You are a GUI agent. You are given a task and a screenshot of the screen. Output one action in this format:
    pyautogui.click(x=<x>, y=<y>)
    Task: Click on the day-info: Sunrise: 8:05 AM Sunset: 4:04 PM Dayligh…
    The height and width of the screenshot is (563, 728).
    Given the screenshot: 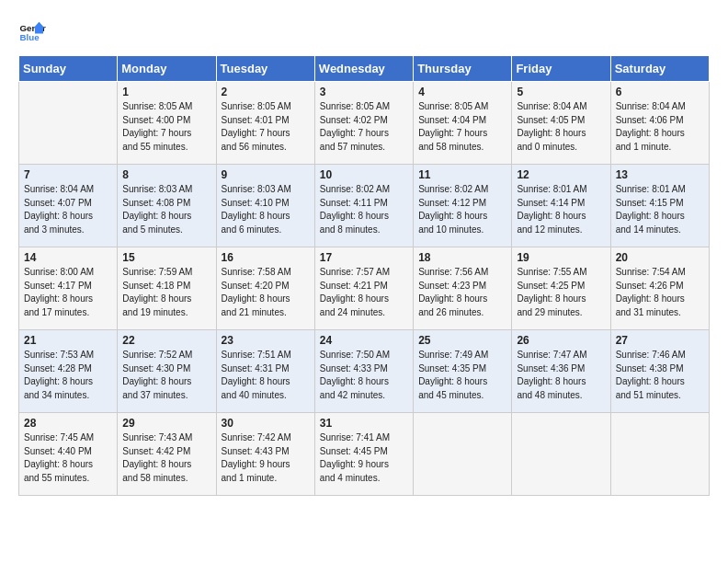 What is the action you would take?
    pyautogui.click(x=462, y=127)
    